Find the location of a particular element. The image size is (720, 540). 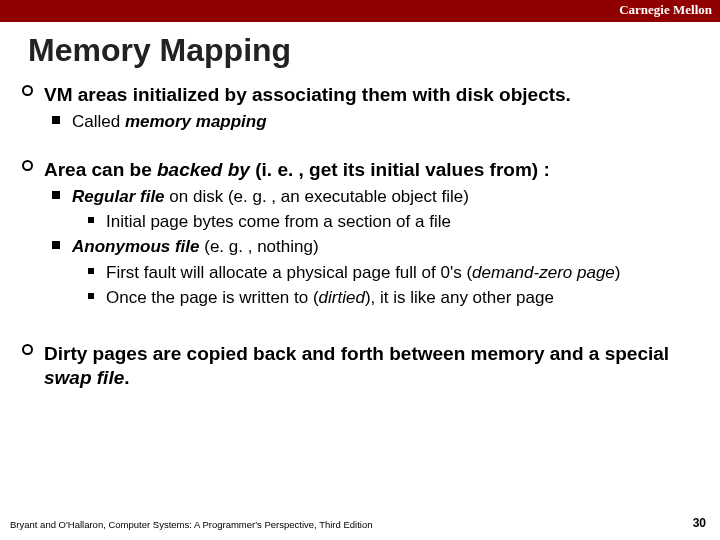

text-em: Anonymous file is located at coordinates (136, 246).